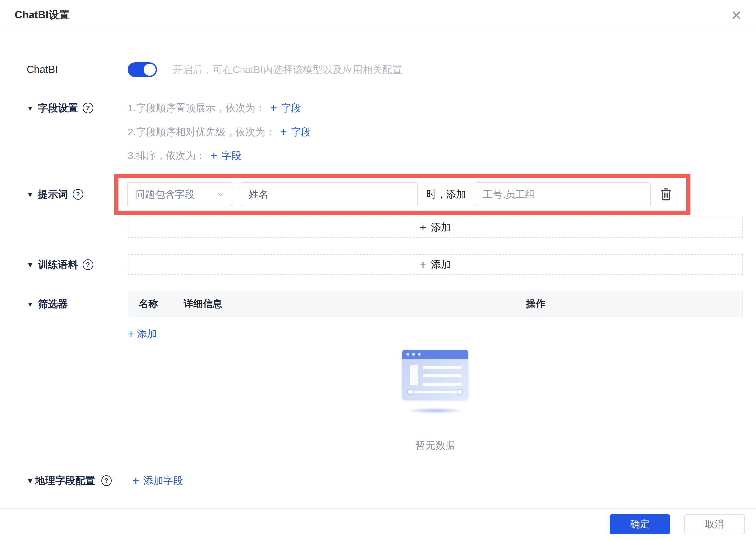 This screenshot has width=756, height=540. Describe the element at coordinates (158, 481) in the screenshot. I see `geo-add-field-link: + 添加字段` at that location.